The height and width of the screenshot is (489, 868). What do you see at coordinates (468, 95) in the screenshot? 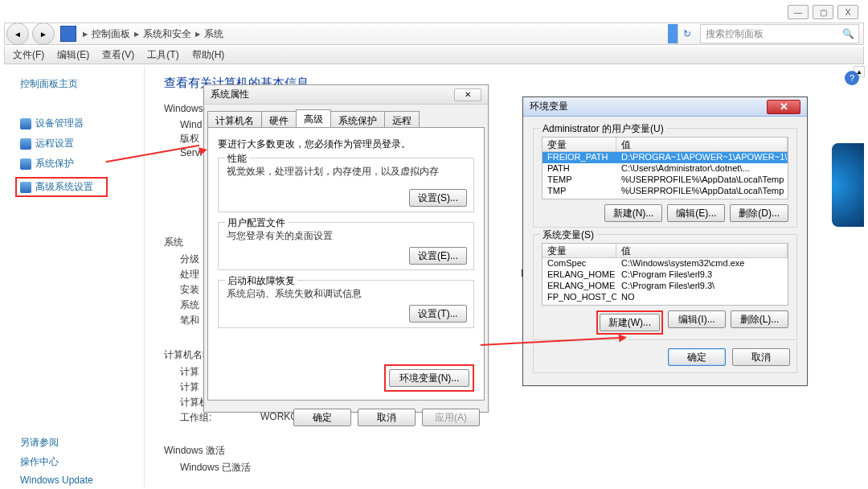
I see `dialog-close-button: ✕` at bounding box center [468, 95].